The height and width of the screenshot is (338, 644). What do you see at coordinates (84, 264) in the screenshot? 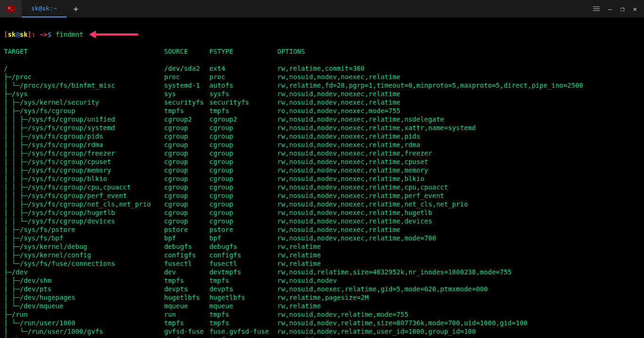
I see `cell-target: │ └─/sys/fs/fuse/connections` at bounding box center [84, 264].